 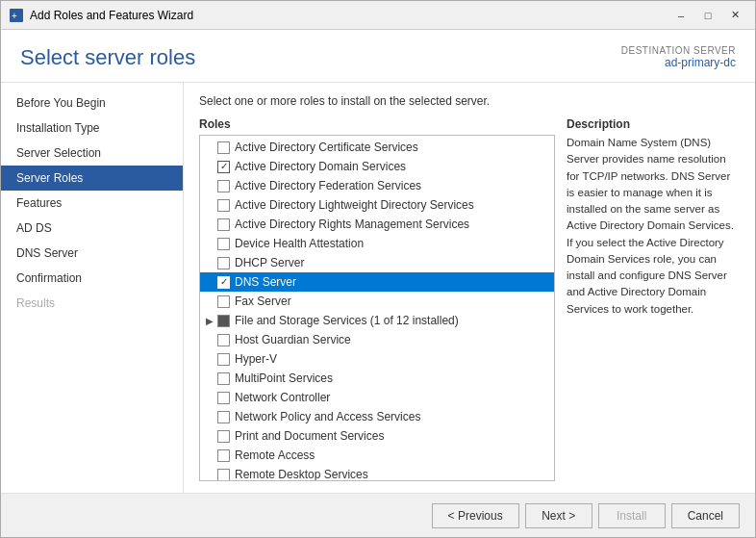 What do you see at coordinates (391, 147) in the screenshot?
I see `role-label: Active Directory Certificate Services` at bounding box center [391, 147].